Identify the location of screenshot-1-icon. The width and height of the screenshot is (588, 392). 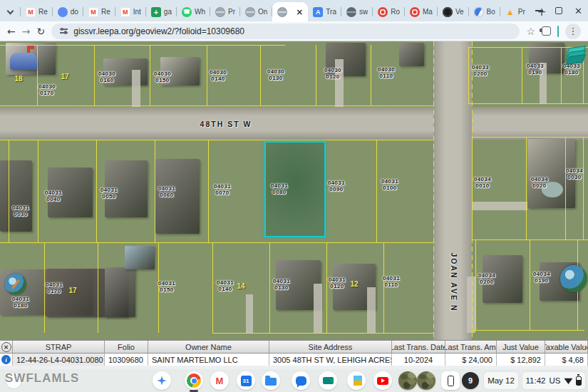
(408, 381).